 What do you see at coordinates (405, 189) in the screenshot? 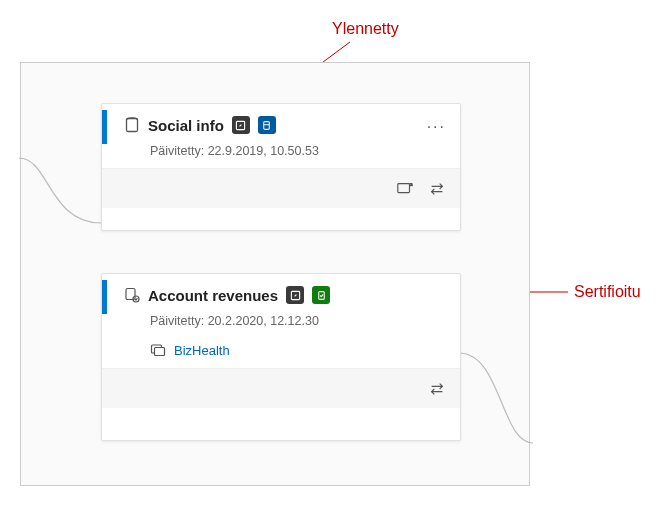
I see `explore-related-icon` at bounding box center [405, 189].